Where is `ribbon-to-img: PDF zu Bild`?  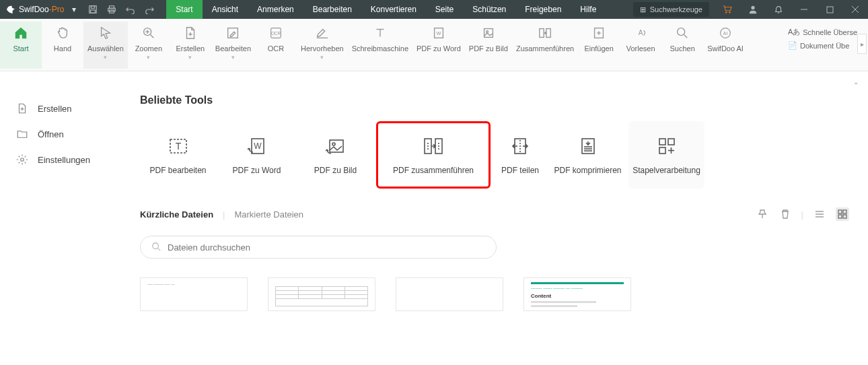
ribbon-to-img: PDF zu Bild is located at coordinates (489, 45).